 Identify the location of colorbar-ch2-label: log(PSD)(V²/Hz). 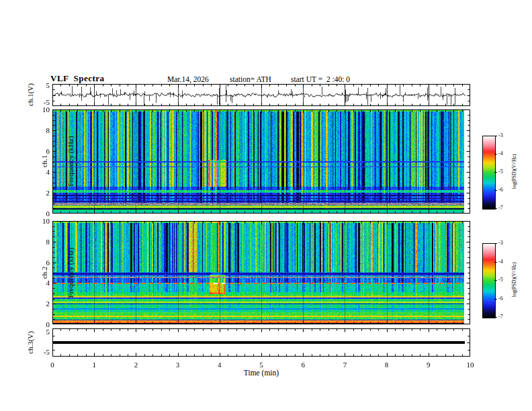
(515, 280).